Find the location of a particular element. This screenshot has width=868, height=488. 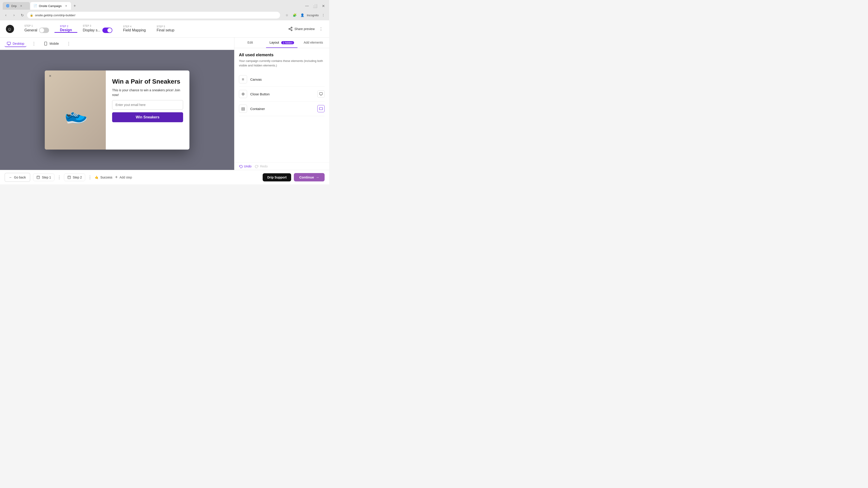

modal-title: Win a Pair of Sneakers is located at coordinates (148, 82).